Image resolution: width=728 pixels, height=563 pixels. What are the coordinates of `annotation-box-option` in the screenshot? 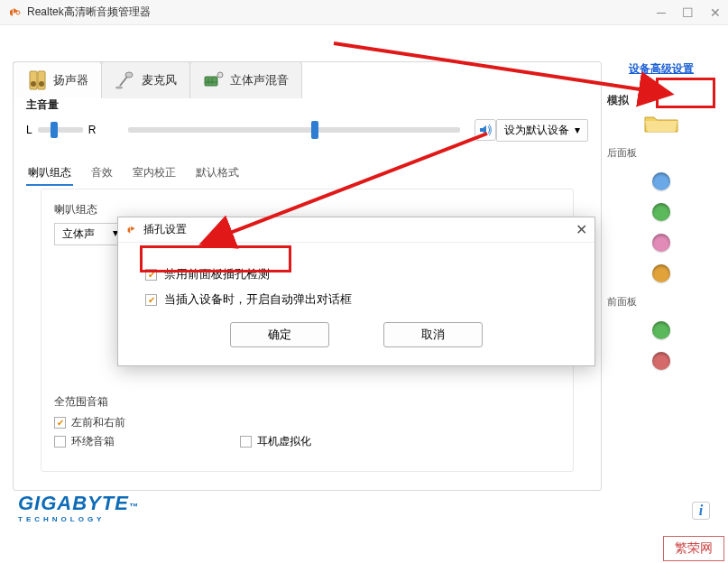 It's located at (216, 259).